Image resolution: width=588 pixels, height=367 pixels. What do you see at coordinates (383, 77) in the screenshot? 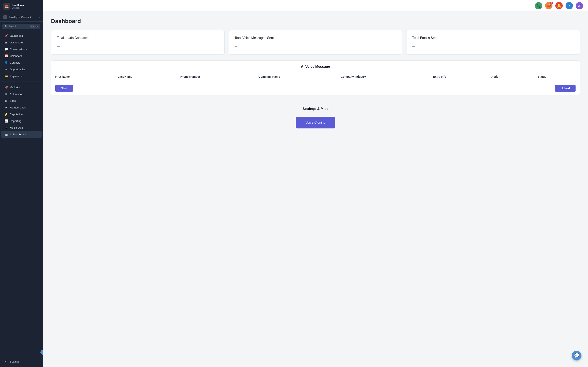
I see `col-company-industry: Company Industry` at bounding box center [383, 77].